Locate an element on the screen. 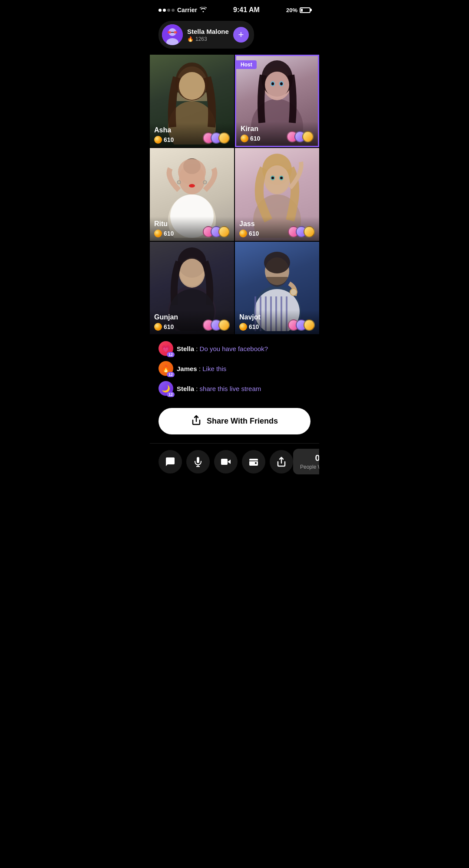 Image resolution: width=469 pixels, height=868 pixels. video-cell-ritu: Ritu 610 is located at coordinates (192, 194).